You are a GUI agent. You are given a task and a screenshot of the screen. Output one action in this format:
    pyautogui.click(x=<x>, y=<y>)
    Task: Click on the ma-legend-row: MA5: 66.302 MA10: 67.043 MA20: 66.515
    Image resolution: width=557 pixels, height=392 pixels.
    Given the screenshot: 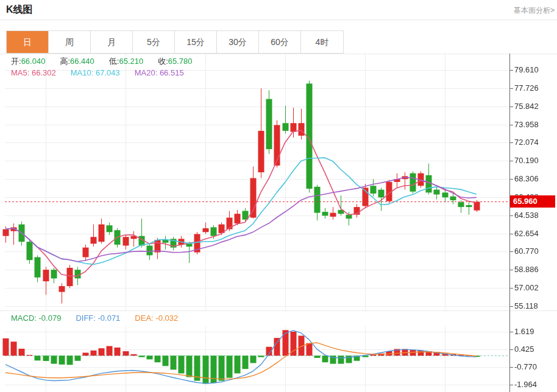 What is the action you would take?
    pyautogui.click(x=105, y=73)
    